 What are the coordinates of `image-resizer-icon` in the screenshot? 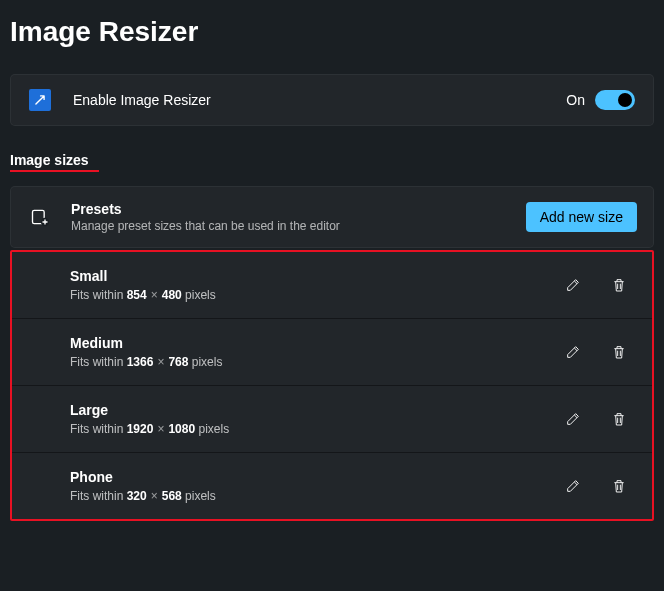 It's located at (40, 100).